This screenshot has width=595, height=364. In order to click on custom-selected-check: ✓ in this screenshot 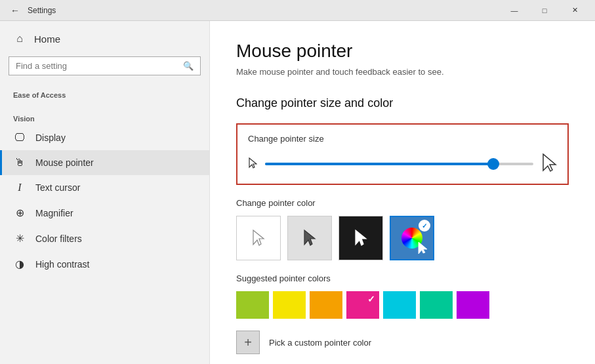, I will do `click(424, 226)`.